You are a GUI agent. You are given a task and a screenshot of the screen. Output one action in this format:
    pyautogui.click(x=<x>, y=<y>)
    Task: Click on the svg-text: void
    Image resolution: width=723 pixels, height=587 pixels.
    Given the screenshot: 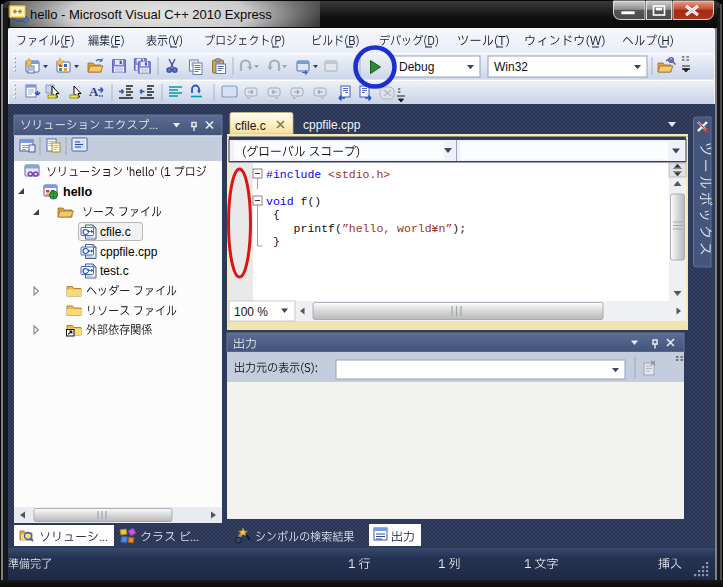 What is the action you would take?
    pyautogui.click(x=280, y=202)
    